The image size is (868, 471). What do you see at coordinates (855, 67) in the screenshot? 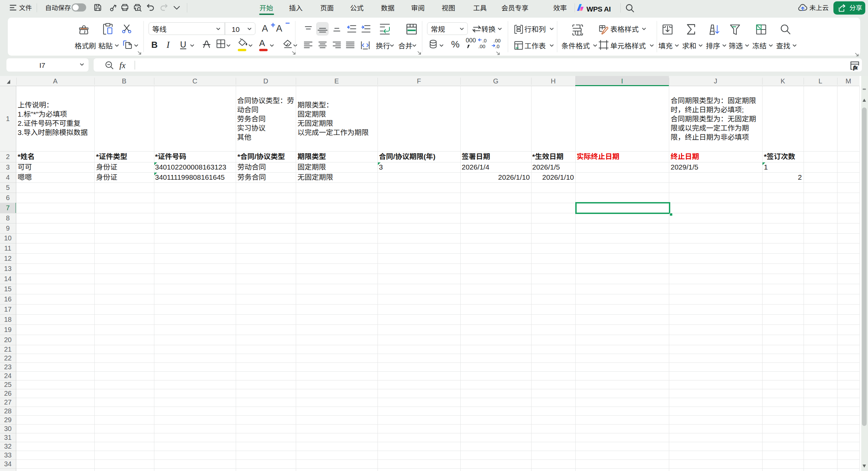
I see `svg-text: fx` at bounding box center [855, 67].